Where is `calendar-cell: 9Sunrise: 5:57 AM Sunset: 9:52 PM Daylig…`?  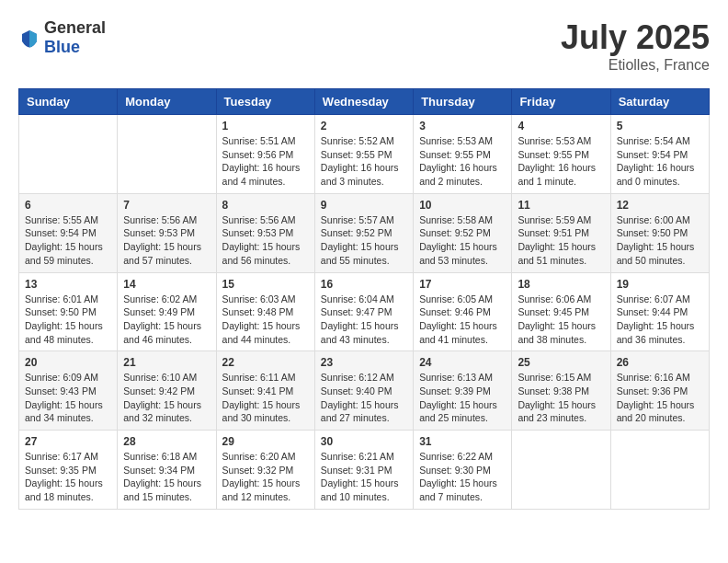 calendar-cell: 9Sunrise: 5:57 AM Sunset: 9:52 PM Daylig… is located at coordinates (364, 233).